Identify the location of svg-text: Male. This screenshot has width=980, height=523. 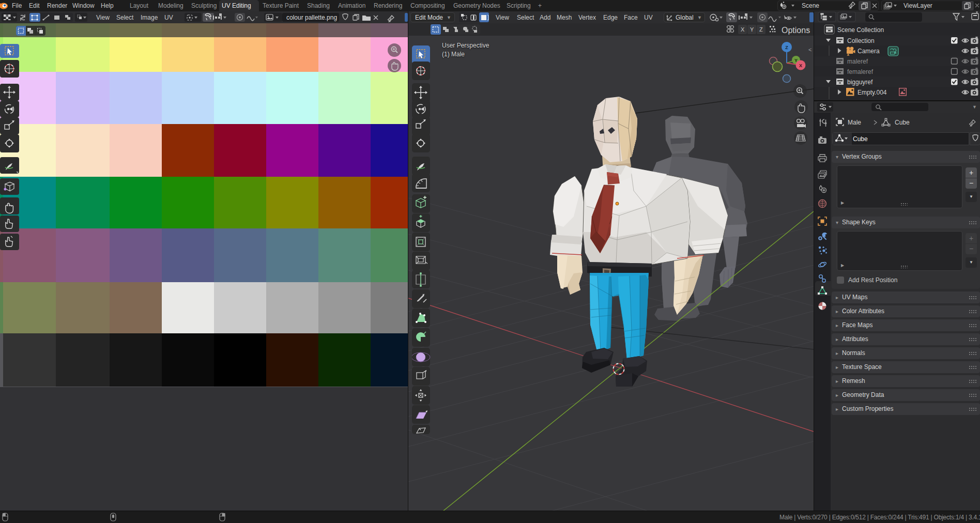
(854, 122).